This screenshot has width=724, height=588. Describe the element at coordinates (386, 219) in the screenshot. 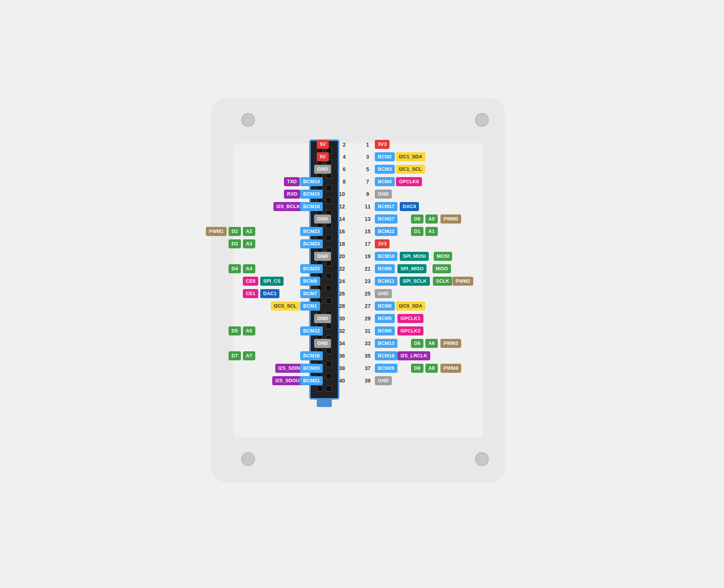

I see `label-bcm27: BCM27` at that location.